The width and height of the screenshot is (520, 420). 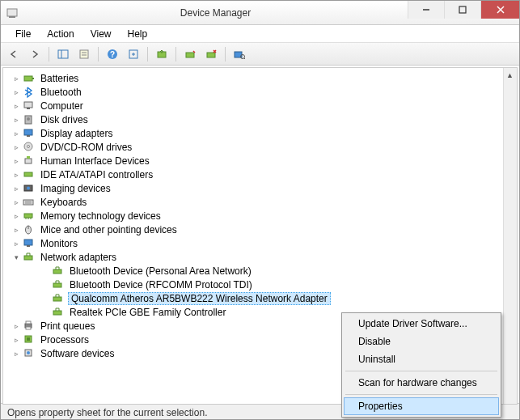 What do you see at coordinates (260, 120) in the screenshot?
I see `tree-node: ▹Disk drives` at bounding box center [260, 120].